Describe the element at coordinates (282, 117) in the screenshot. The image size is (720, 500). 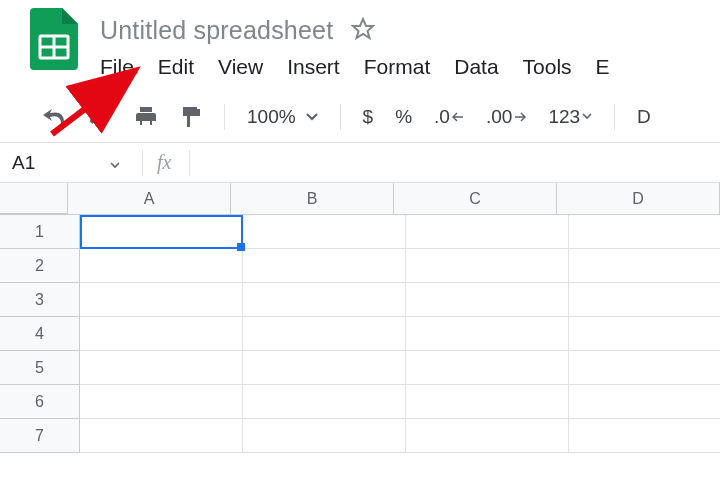
I see `zoom-select: 100%` at that location.